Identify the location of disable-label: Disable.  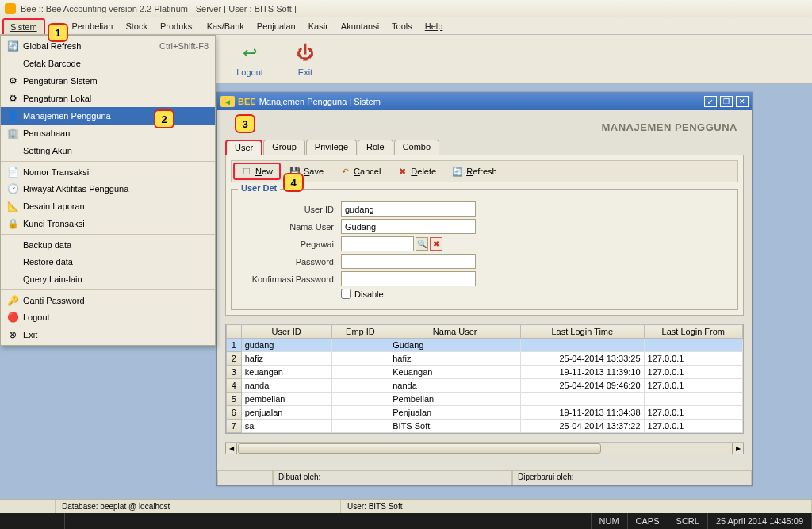
(370, 294).